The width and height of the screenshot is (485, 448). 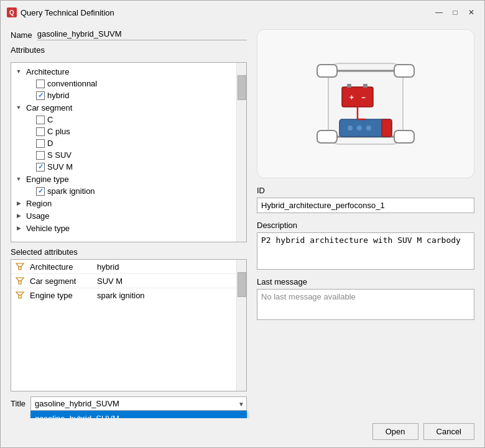 I want to click on attr-name-2: Engine type, so click(x=61, y=296).